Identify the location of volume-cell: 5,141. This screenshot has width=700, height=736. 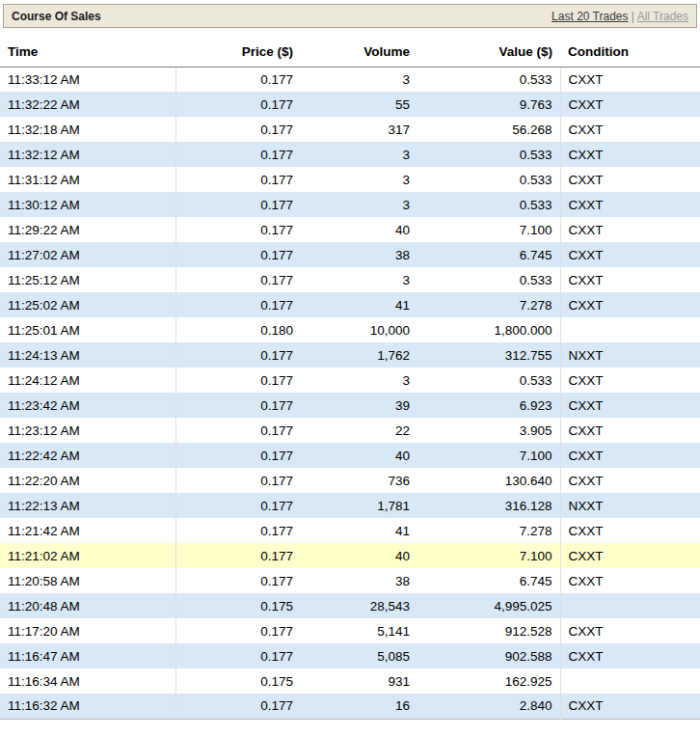
(359, 631).